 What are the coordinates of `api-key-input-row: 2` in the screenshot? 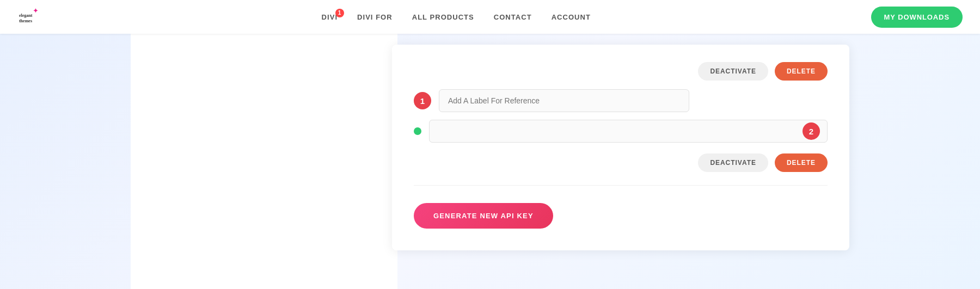 It's located at (621, 131).